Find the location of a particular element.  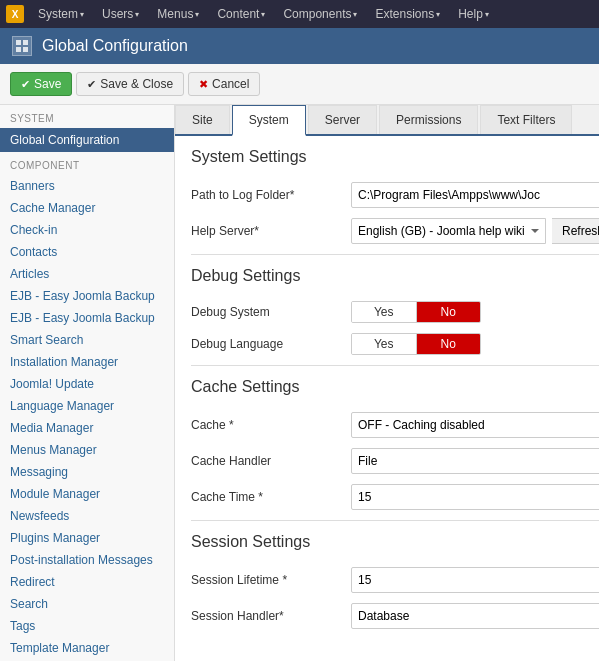

sidebar-item-menus-manager: Menus Manager is located at coordinates (87, 450).